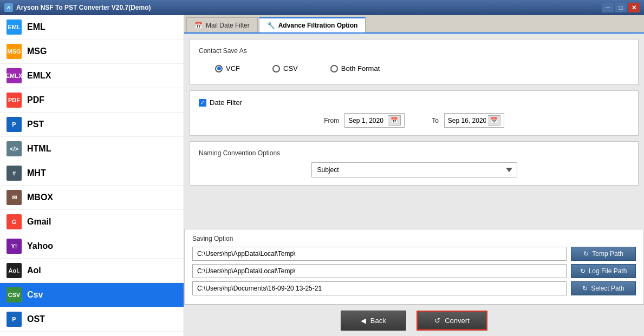  I want to click on title-bar-left: A Aryson NSF To PST Converter V20.7(Demo…, so click(78, 8).